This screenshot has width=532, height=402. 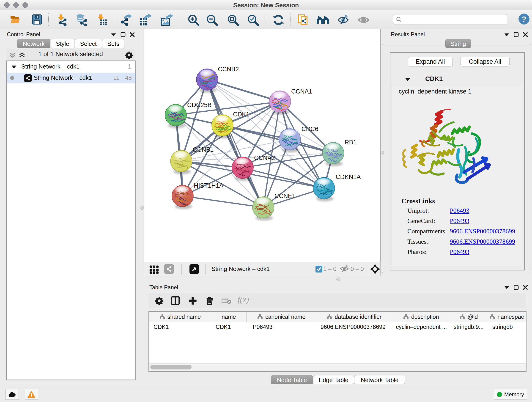 I want to click on svg-text: HIST1H1A, so click(x=209, y=186).